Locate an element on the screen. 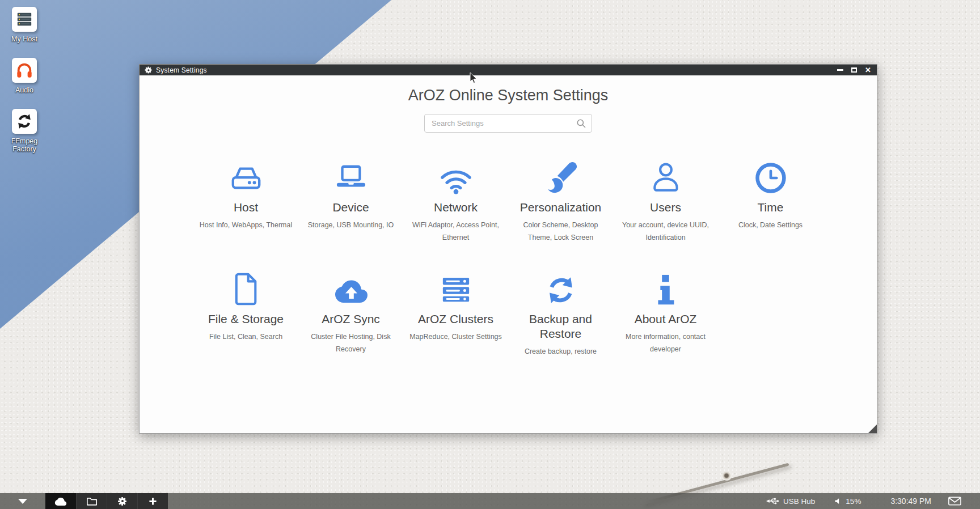 Image resolution: width=980 pixels, height=509 pixels. page-title: ArOZ Online System Settings is located at coordinates (508, 95).